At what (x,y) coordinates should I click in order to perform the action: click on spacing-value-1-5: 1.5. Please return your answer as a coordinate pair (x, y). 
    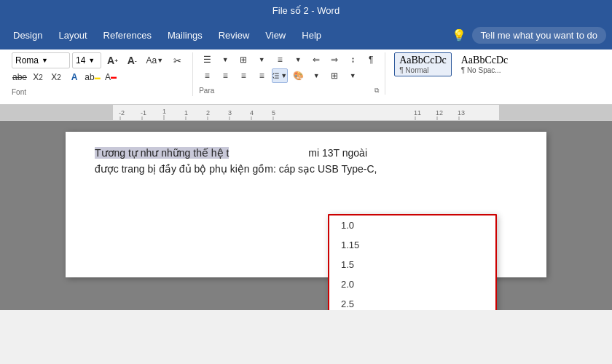
    Looking at the image, I should click on (348, 265).